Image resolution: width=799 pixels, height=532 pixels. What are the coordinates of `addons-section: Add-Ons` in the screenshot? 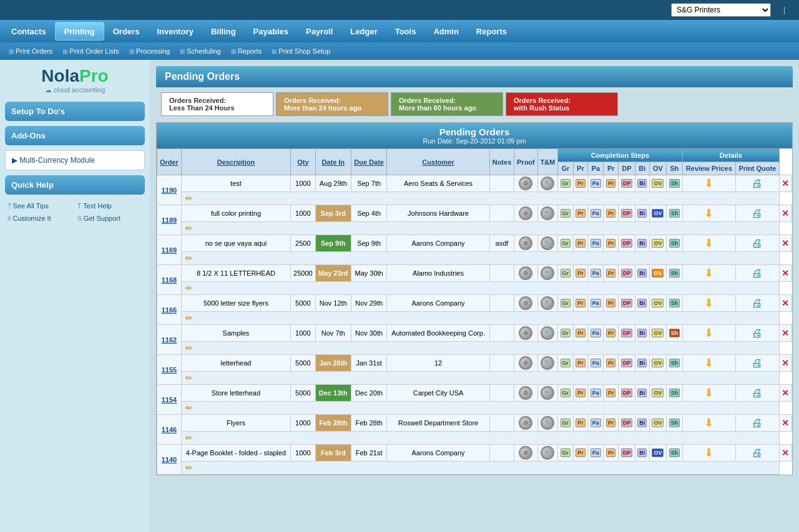 It's located at (75, 136).